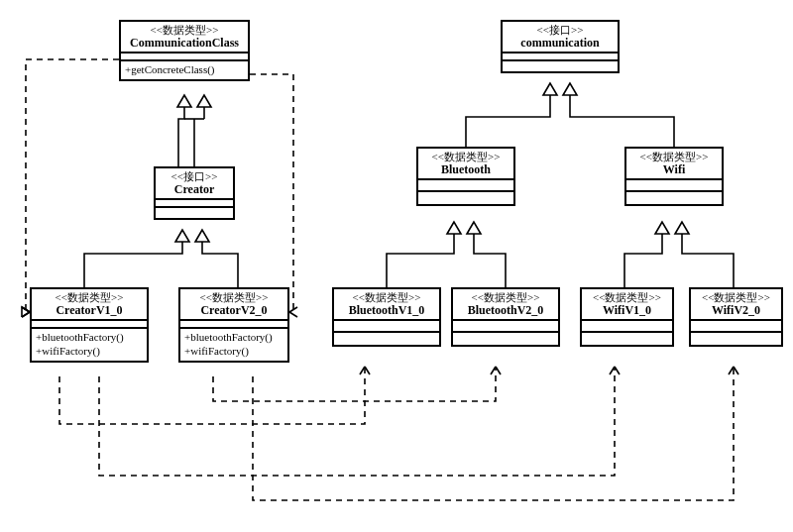 The height and width of the screenshot is (532, 793). Describe the element at coordinates (220, 265) in the screenshot. I see `edge-v2-to-creator` at that location.